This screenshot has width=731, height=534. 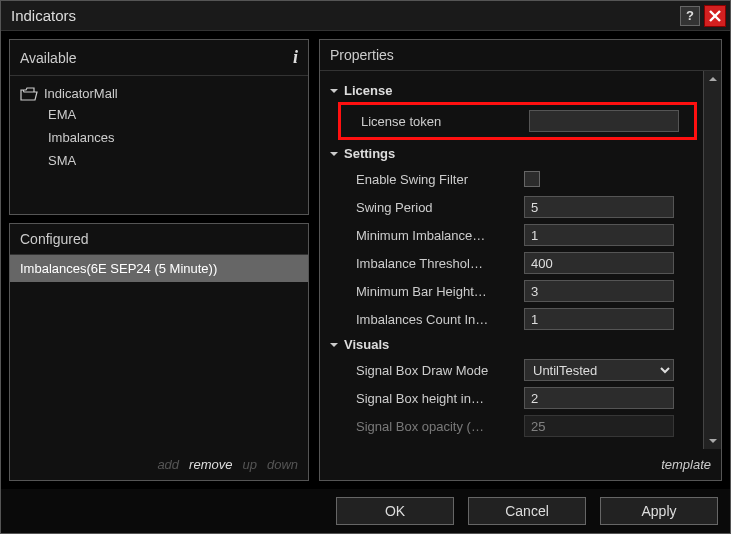 I want to click on scroll-down-button, so click(x=712, y=441).